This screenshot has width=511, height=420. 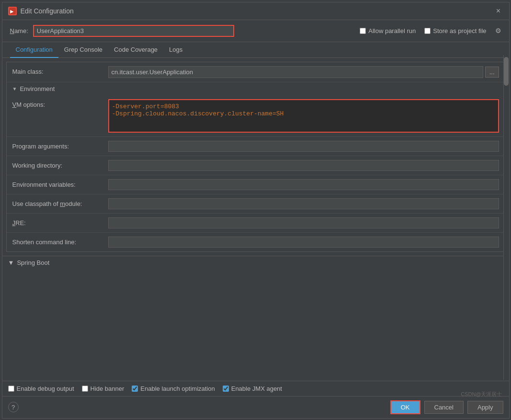 I want to click on cancel-button: Cancel, so click(x=444, y=407).